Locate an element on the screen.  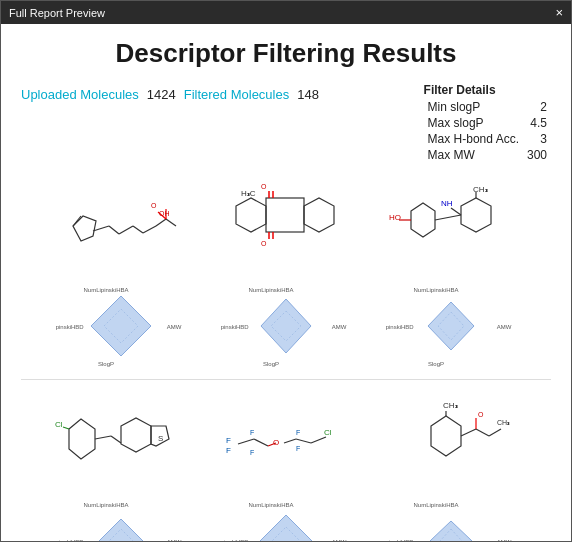
svg-text: S is located at coordinates (160, 438).